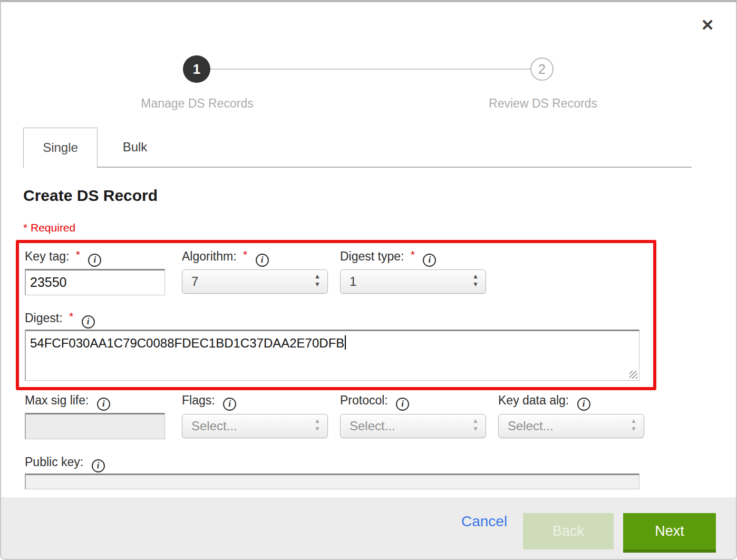  I want to click on public-key-label-text: Public key:, so click(54, 462).